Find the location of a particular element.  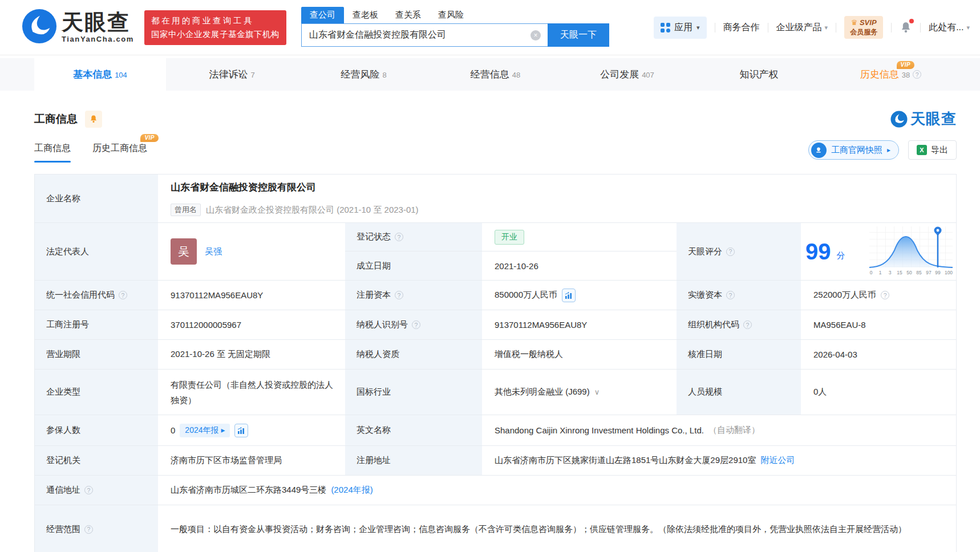

company-type: 有限责任公司（非自然人投资或控股的法人独资） is located at coordinates (258, 392).